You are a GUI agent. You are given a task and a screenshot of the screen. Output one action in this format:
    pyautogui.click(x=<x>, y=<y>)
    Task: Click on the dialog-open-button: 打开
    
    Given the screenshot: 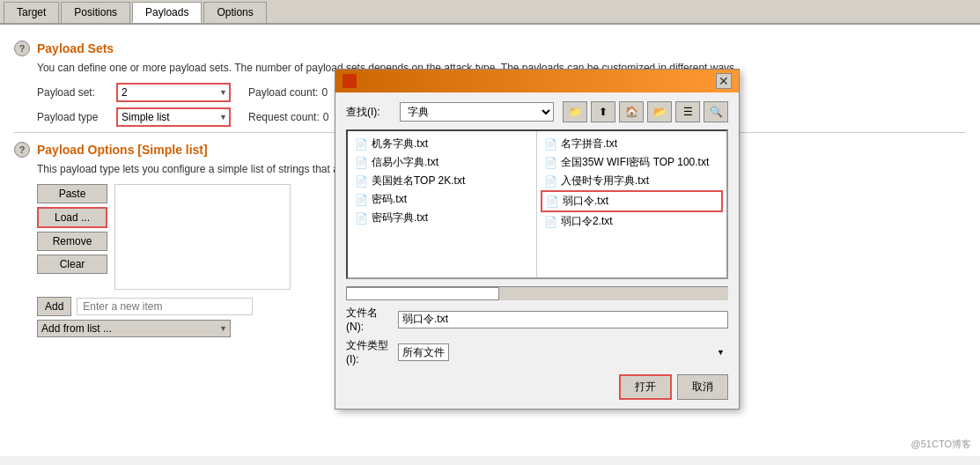 What is the action you would take?
    pyautogui.click(x=645, y=388)
    